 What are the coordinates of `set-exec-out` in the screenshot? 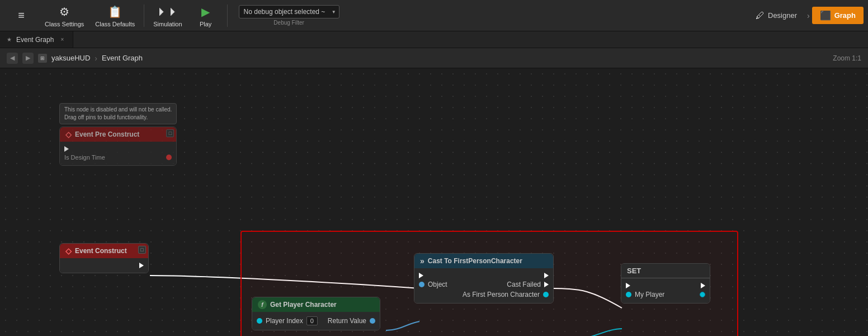 It's located at (703, 286).